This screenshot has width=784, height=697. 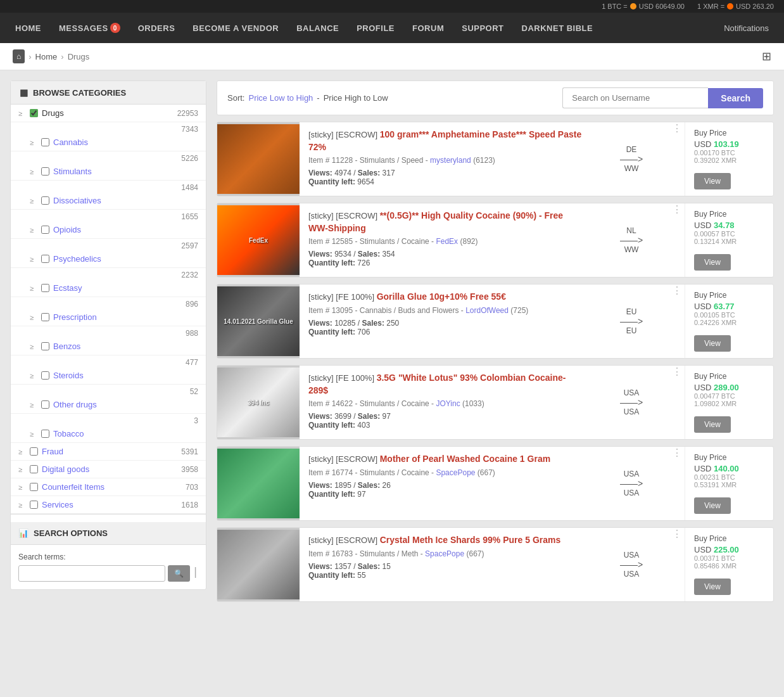 I want to click on drugs-checkbox, so click(x=34, y=113).